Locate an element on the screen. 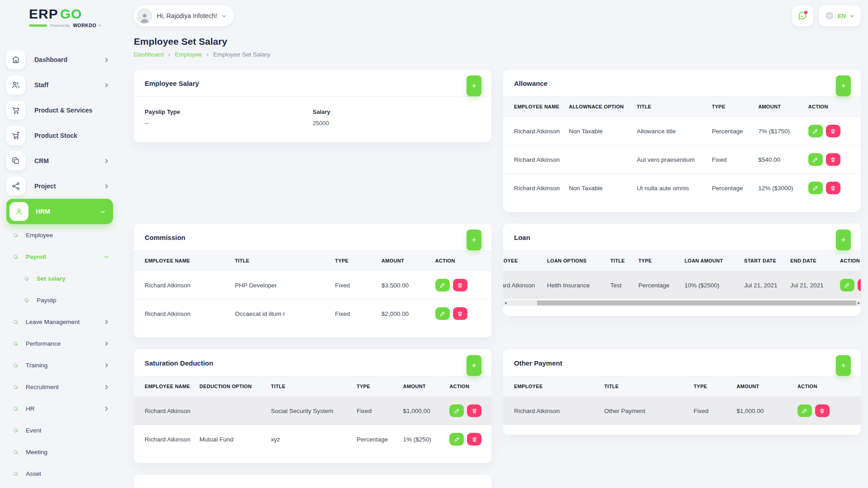 This screenshot has width=868, height=488. sidebar-item-project: Project is located at coordinates (60, 186).